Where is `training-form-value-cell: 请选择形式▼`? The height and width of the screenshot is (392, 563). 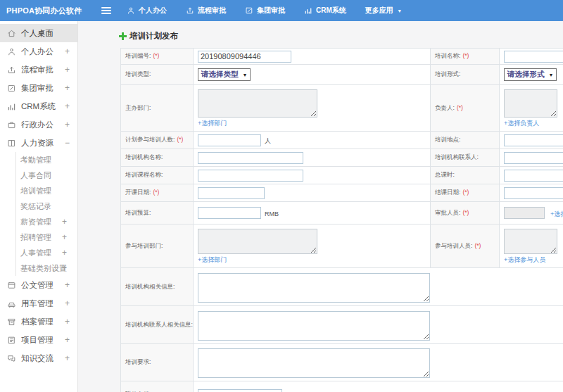
training-form-value-cell: 请选择形式▼ is located at coordinates (531, 75).